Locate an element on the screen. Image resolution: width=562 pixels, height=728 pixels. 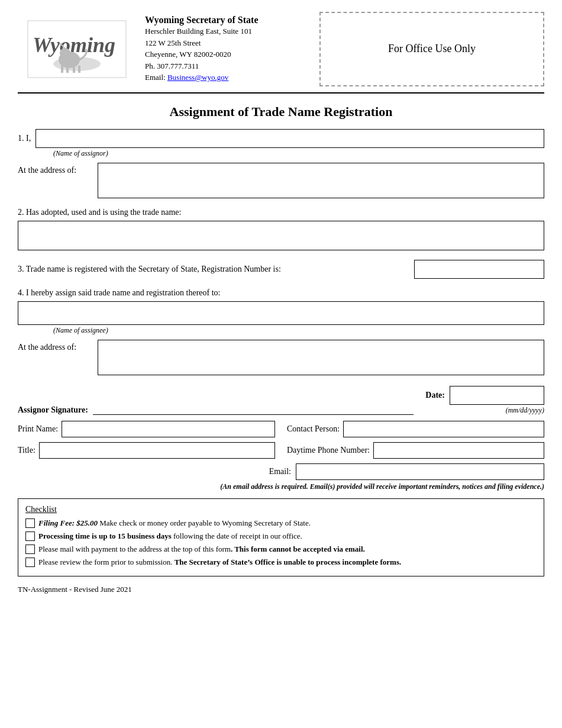
checklist-text-1: Filing Fee: $25.00 Make check or money o… is located at coordinates (175, 523).